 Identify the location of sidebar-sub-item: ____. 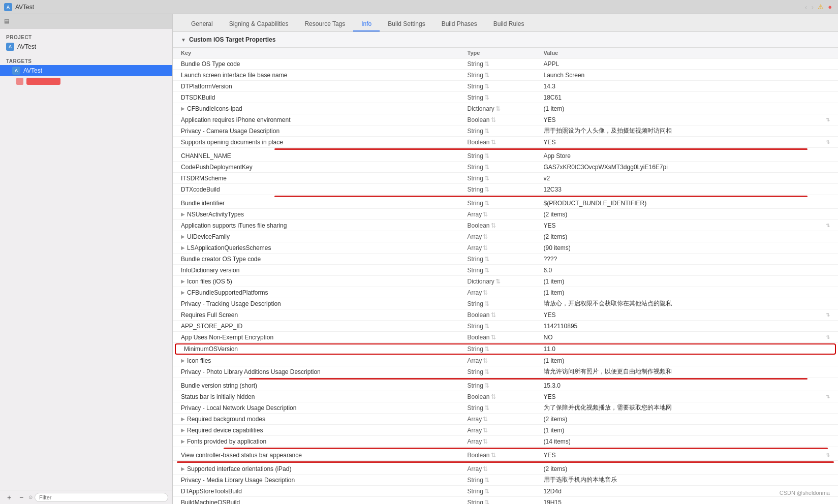
(86, 81).